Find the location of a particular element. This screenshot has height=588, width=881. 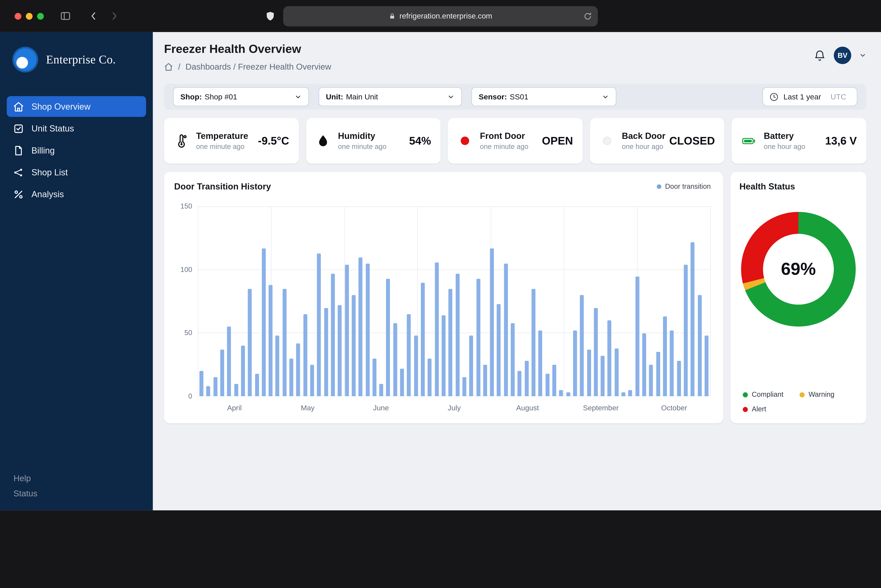

kpi-row: Temperatureone minute ago-9.5°CHumidityo… is located at coordinates (515, 141).